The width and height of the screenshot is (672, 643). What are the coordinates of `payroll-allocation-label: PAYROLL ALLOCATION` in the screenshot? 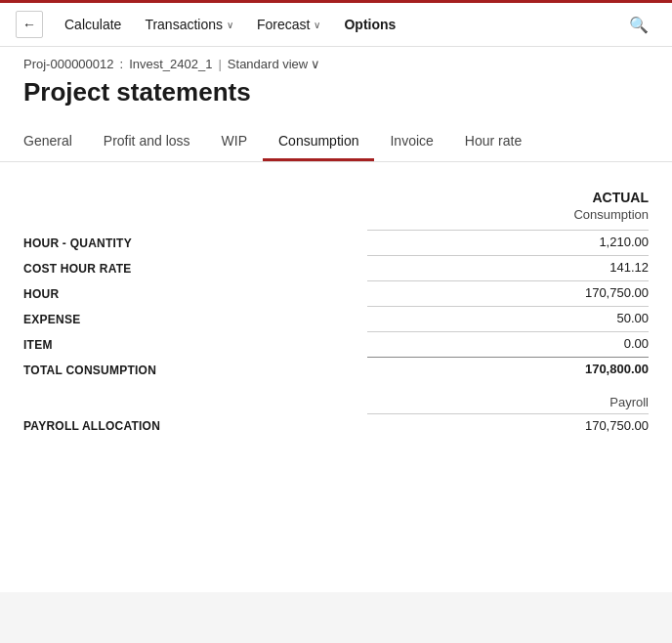 It's located at (195, 426).